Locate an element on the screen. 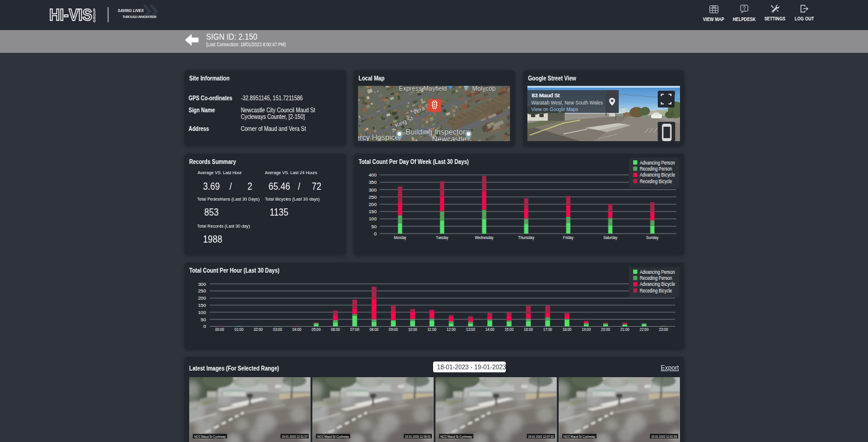 The image size is (868, 442). svg-text: 18:00 is located at coordinates (567, 329).